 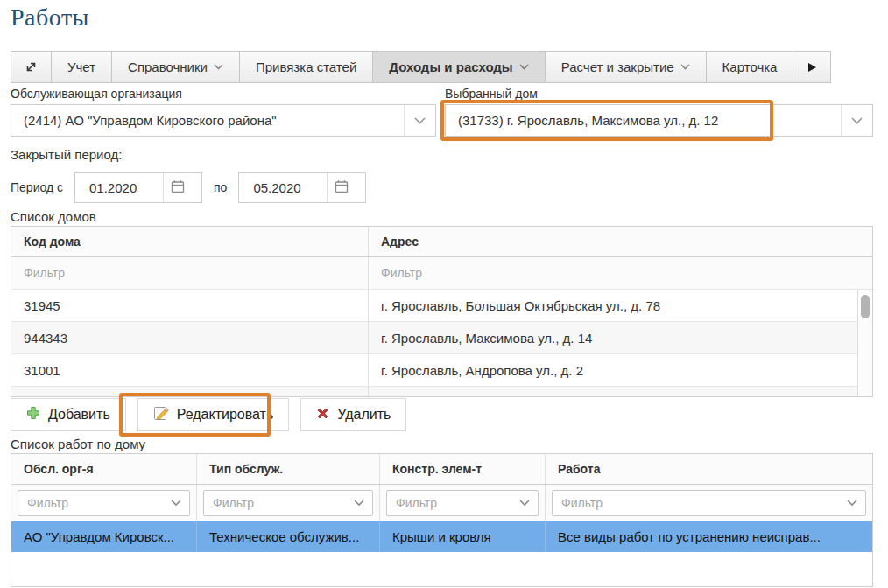 What do you see at coordinates (175, 66) in the screenshot?
I see `tab-spravochniki: Справочники` at bounding box center [175, 66].